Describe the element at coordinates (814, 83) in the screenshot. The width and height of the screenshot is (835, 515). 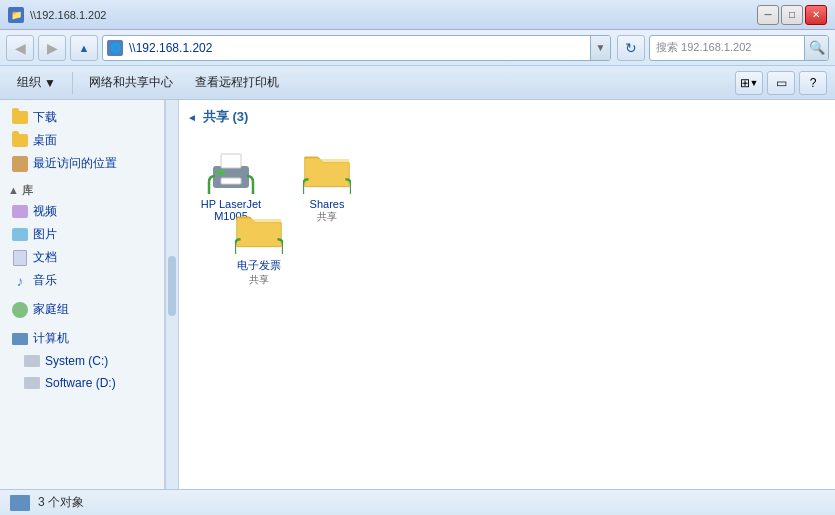
I see `help-icon: ?` at that location.